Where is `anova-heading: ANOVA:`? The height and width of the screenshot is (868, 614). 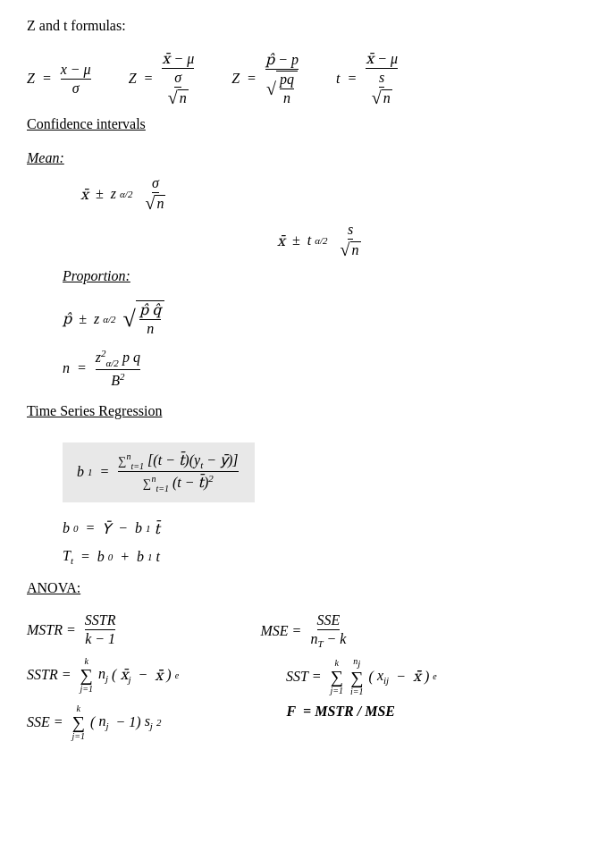
anova-heading: ANOVA: is located at coordinates (307, 592).